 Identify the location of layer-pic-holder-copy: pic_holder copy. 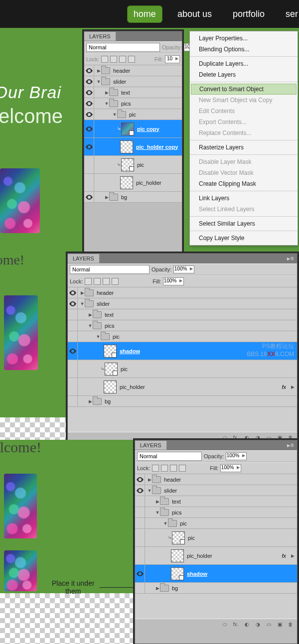
(133, 147).